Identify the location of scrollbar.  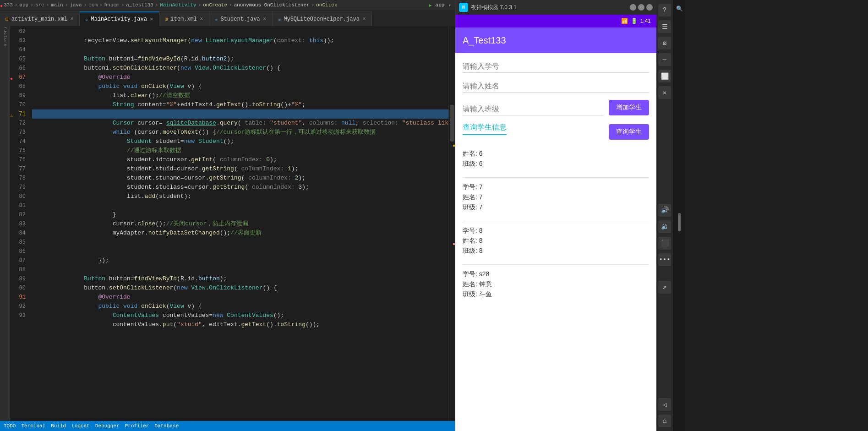
(452, 224).